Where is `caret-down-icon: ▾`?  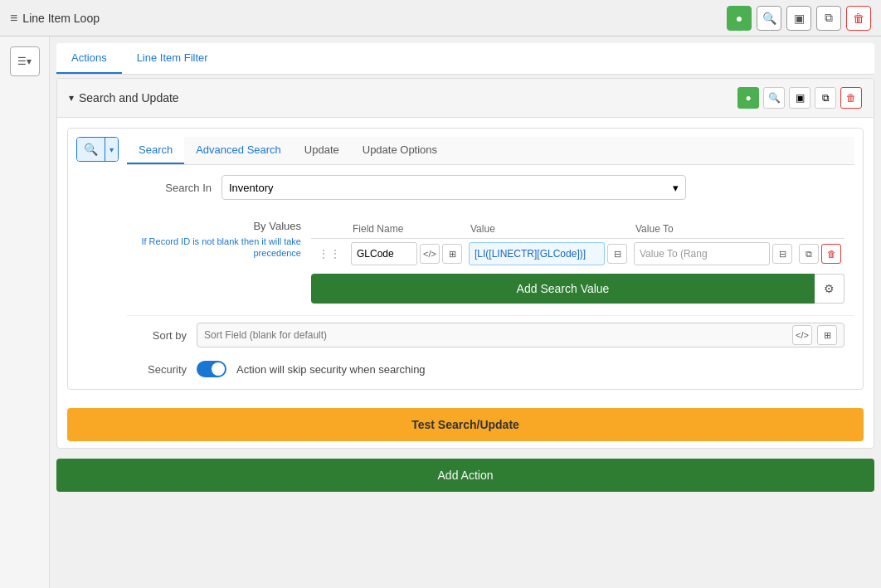 caret-down-icon: ▾ is located at coordinates (111, 149).